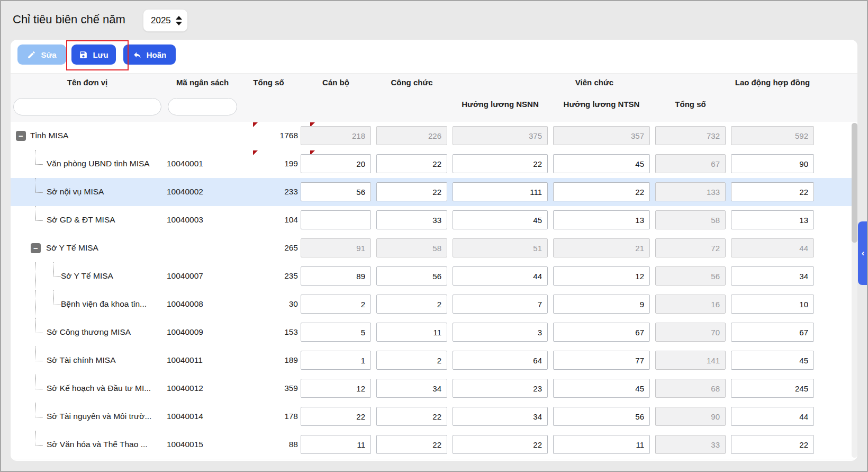 Image resolution: width=868 pixels, height=472 pixels. I want to click on year-spinner-arrows, so click(179, 20).